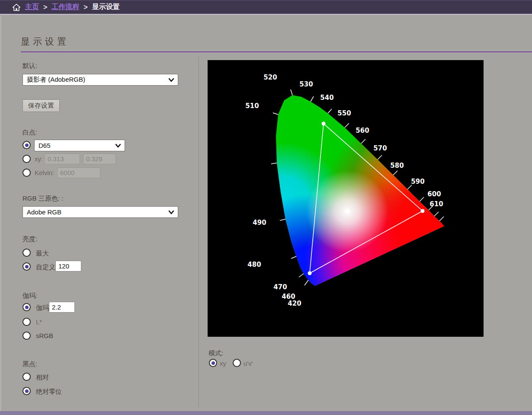 The width and height of the screenshot is (532, 415). Describe the element at coordinates (27, 266) in the screenshot. I see `luminance-custom-radio` at that location.